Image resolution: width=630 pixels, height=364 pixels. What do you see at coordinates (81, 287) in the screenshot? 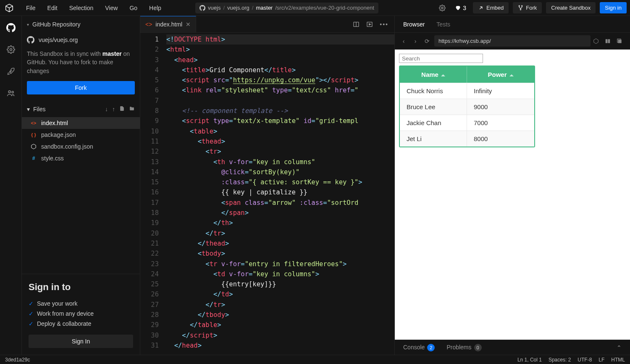
I see `signin-title: Sign in to` at bounding box center [81, 287].